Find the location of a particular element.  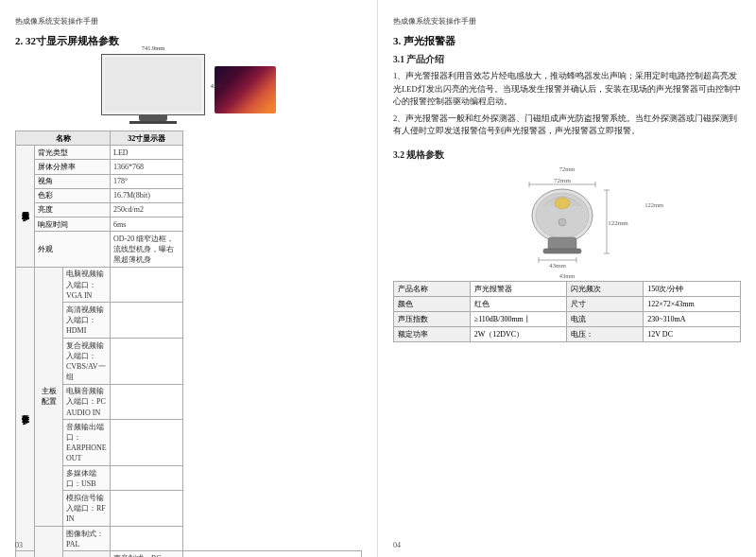

val-backlight: LED is located at coordinates (147, 153).